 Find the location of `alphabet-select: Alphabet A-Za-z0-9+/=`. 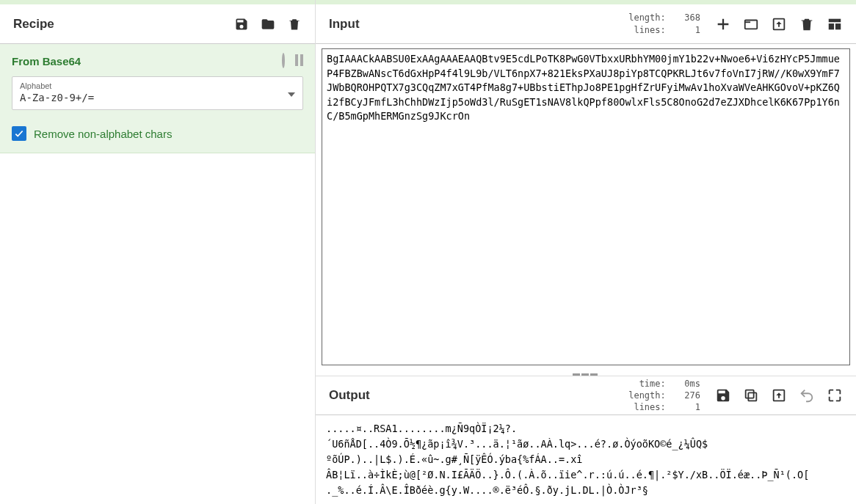

alphabet-select: Alphabet A-Za-z0-9+/= is located at coordinates (157, 93).